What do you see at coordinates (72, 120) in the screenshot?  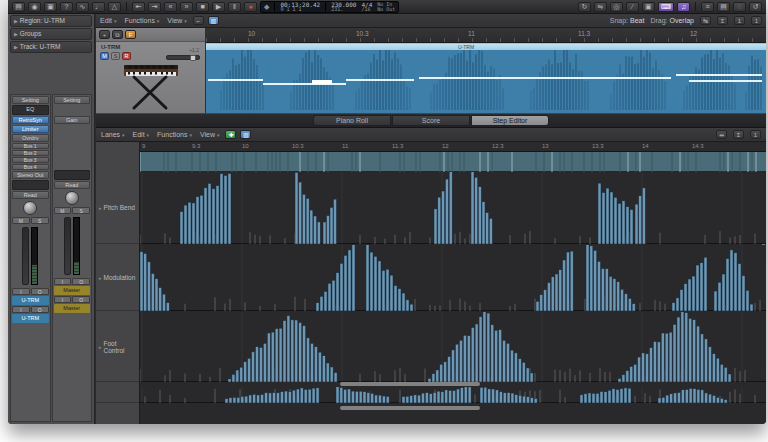 I see `fx-slot: Gain` at bounding box center [72, 120].